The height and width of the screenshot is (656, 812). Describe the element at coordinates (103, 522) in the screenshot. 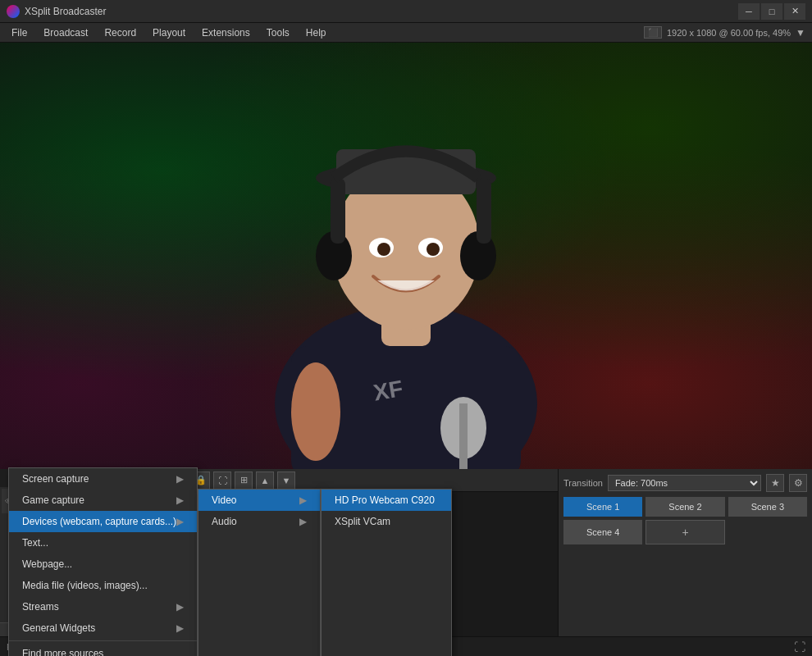

I see `ctx-devices: Devices (webcam, capture cards...) ▶` at that location.